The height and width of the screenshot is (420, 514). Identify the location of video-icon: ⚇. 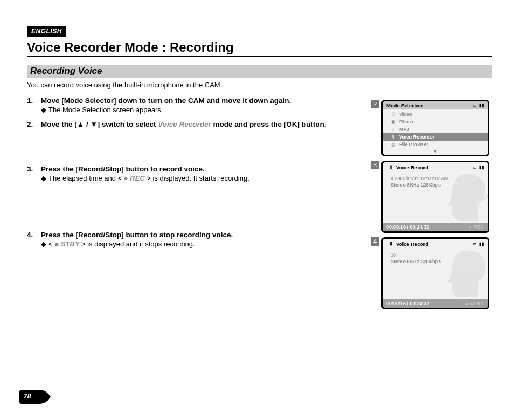
(393, 114).